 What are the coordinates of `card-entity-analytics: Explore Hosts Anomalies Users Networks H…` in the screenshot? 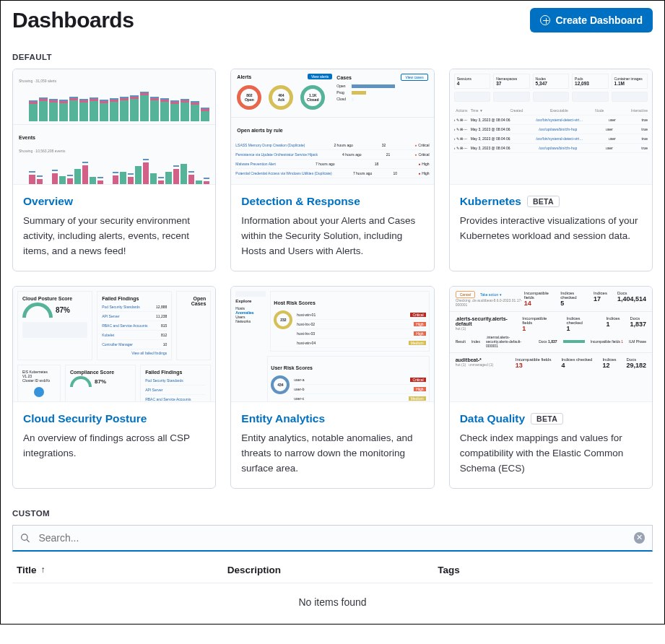 It's located at (332, 387).